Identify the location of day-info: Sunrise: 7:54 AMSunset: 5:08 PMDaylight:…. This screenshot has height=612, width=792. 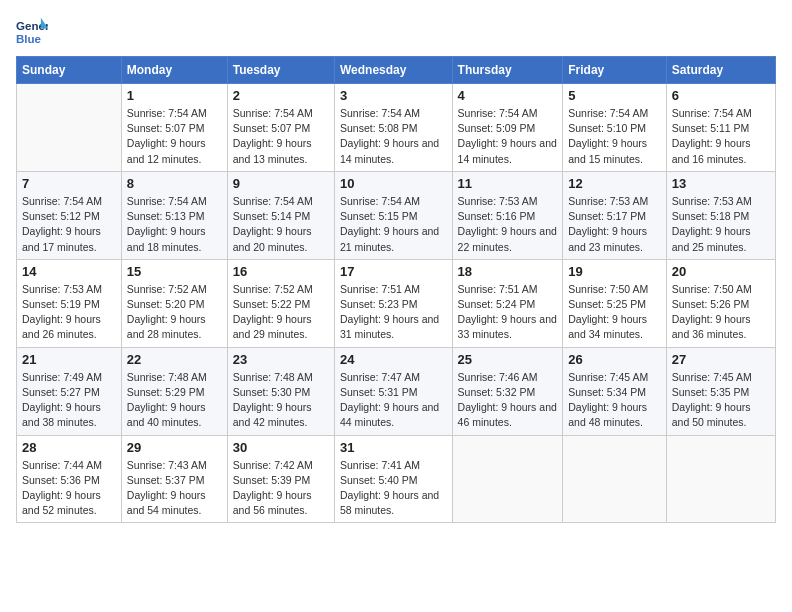
(394, 136).